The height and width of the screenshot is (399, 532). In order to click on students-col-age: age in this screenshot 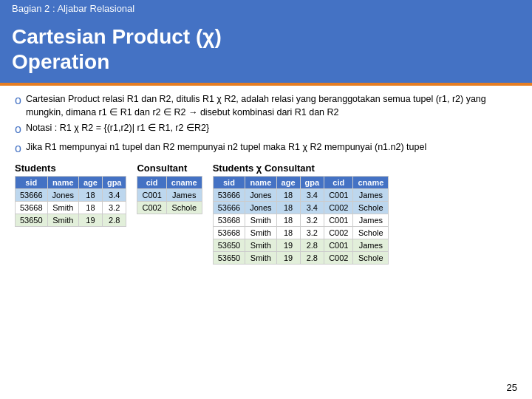, I will do `click(90, 182)`.